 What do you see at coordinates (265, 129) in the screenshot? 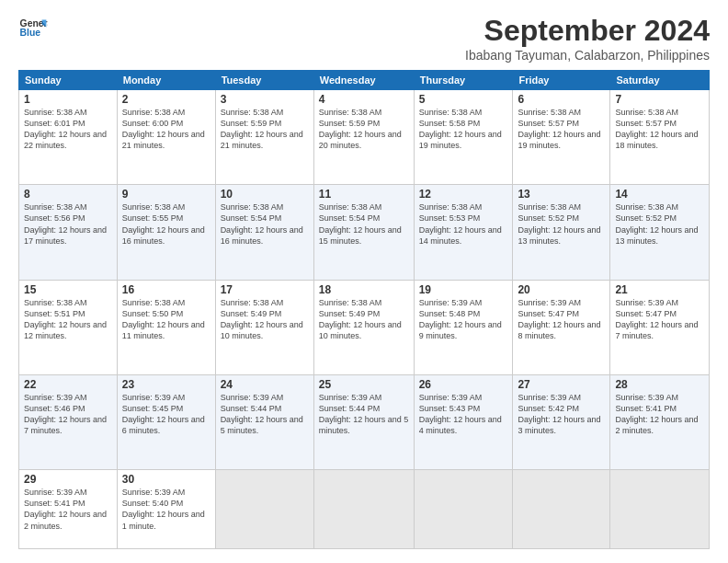
I see `day-info: Sunrise: 5:38 AM Sunset: 5:59 PM Dayligh…` at bounding box center [265, 129].